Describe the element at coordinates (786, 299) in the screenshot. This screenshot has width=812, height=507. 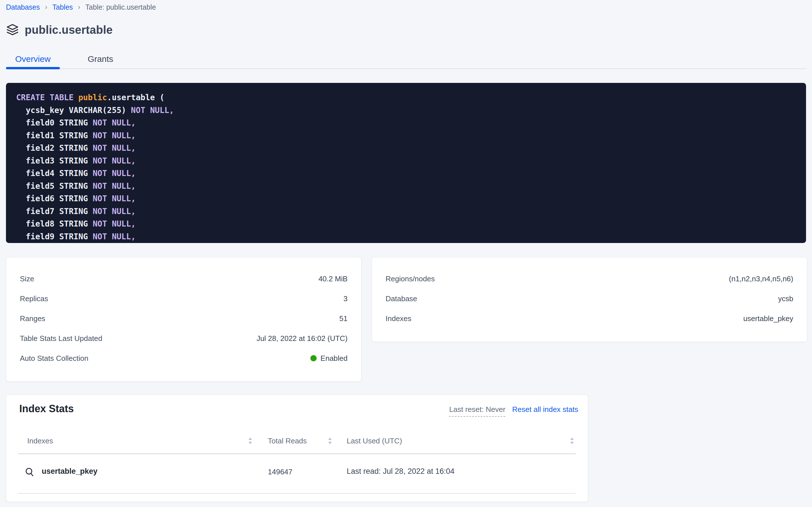
I see `stat-value: ycsb` at that location.